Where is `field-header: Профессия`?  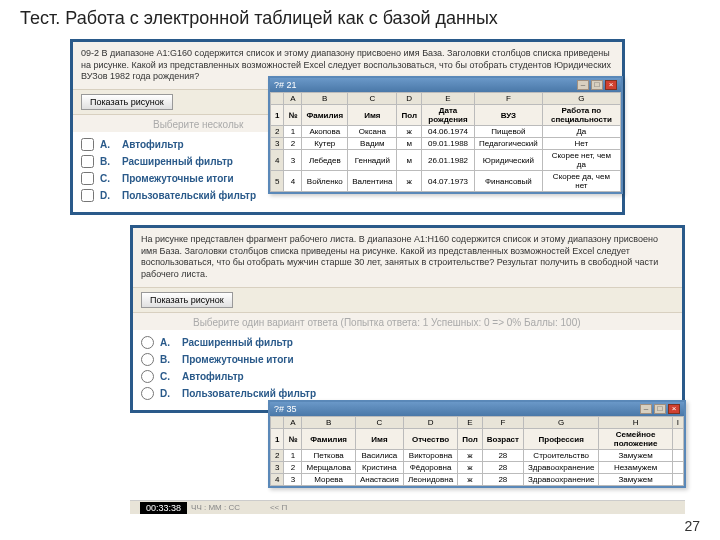 field-header: Профессия is located at coordinates (560, 440).